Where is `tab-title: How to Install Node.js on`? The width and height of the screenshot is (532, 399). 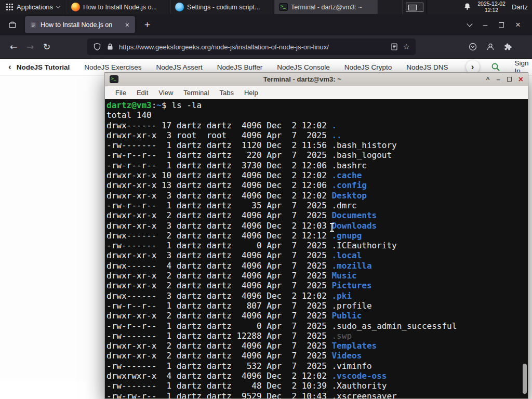
tab-title: How to Install Node.js on is located at coordinates (81, 25).